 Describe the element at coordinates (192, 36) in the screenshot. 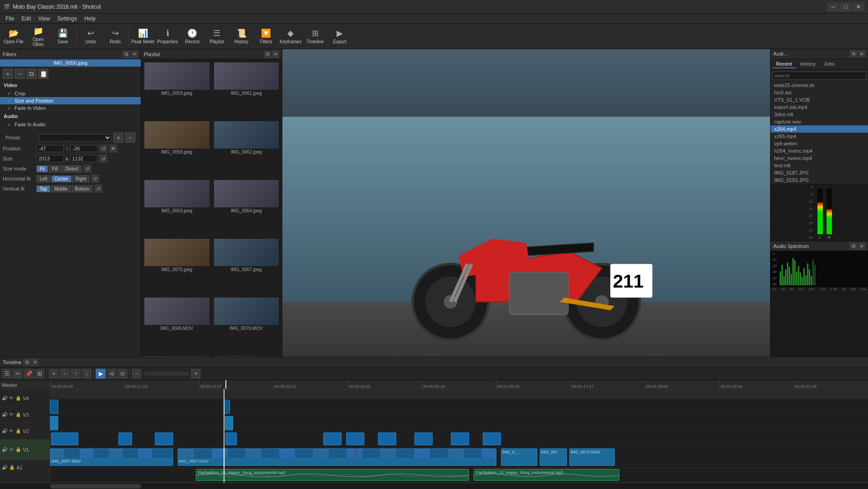

I see `recent-button: 🕐 Recent` at that location.